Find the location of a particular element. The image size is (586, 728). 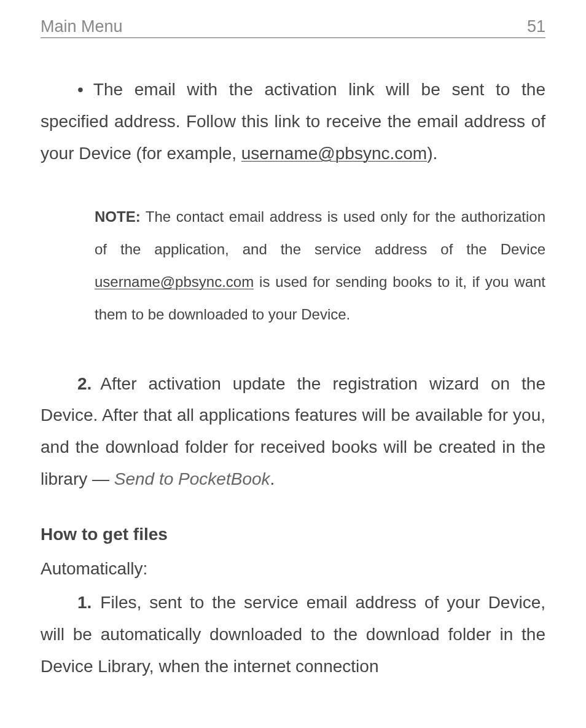

header-title: Main Menu is located at coordinates (82, 27).